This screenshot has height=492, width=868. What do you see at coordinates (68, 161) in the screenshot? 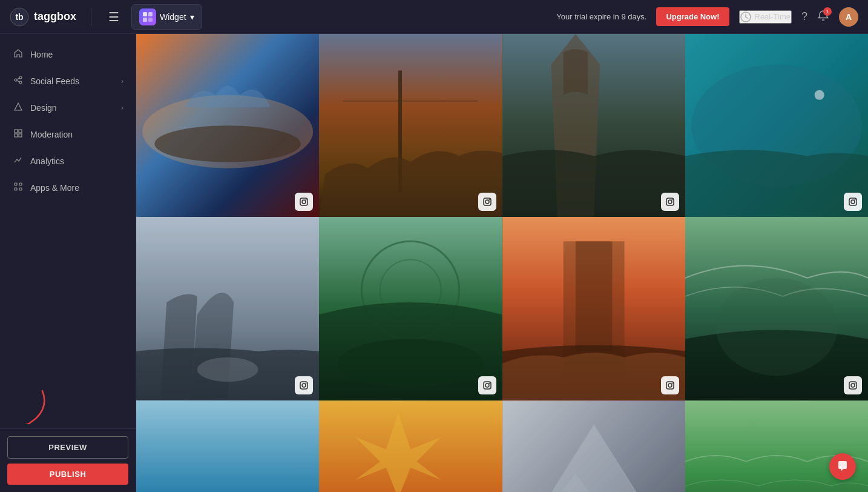
I see `sidebar-item-analytics: Analytics` at bounding box center [68, 161].